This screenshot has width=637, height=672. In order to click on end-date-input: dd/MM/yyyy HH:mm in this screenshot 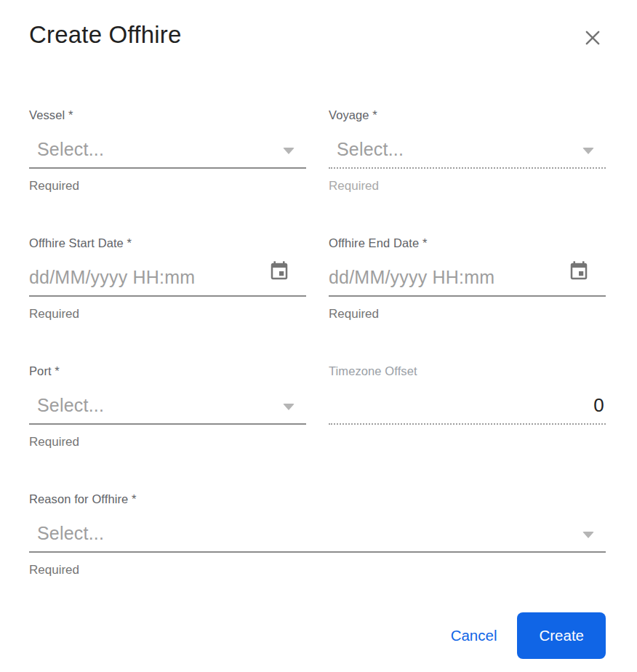, I will do `click(467, 277)`.